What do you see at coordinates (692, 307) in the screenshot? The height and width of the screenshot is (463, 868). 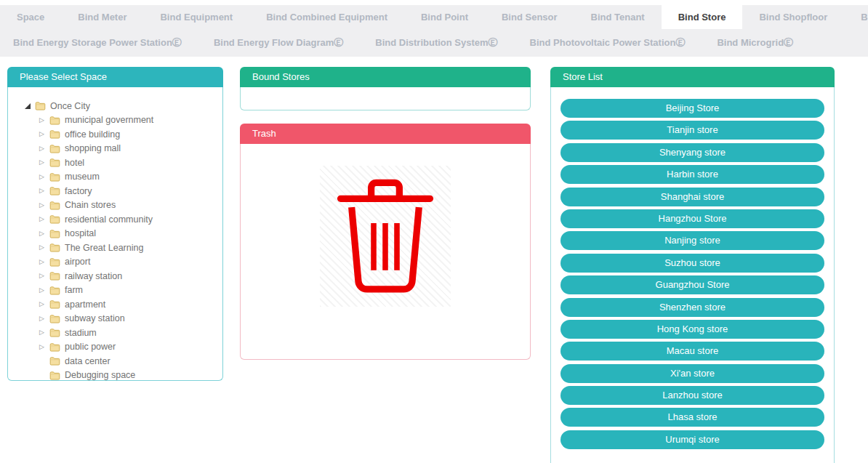 I see `store-pill-shenzhen-store: Shenzhen store` at bounding box center [692, 307].